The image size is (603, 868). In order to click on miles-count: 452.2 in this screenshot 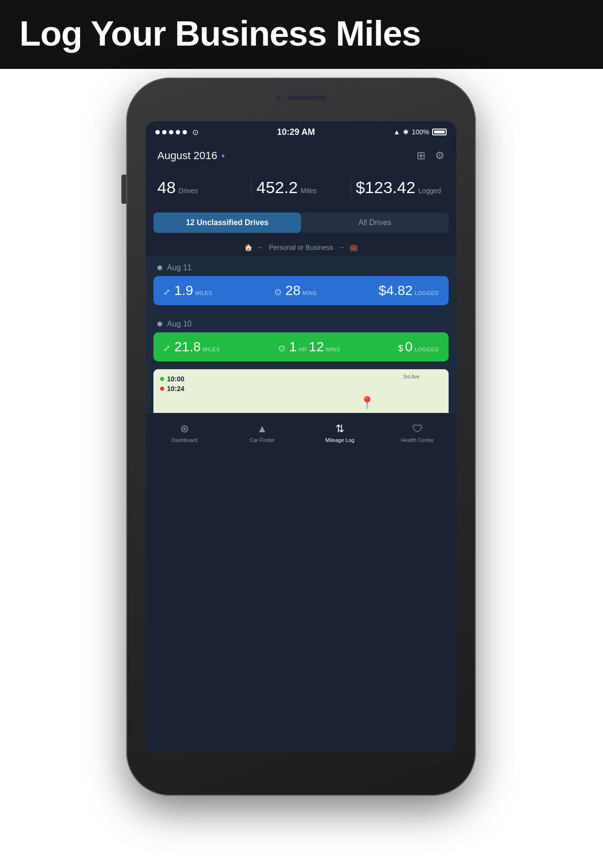, I will do `click(277, 187)`.